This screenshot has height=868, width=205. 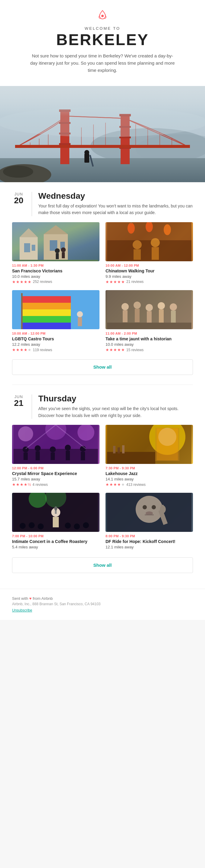 I want to click on thursday-show-all-container: Show all, so click(x=103, y=565).